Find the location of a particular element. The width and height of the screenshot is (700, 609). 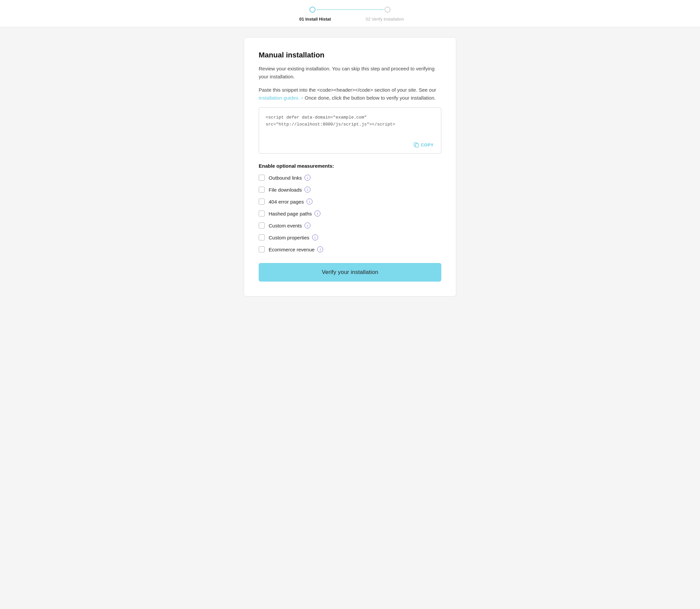

checkbox-ecommerce-revenue: Ecommerce revenue i is located at coordinates (350, 249).